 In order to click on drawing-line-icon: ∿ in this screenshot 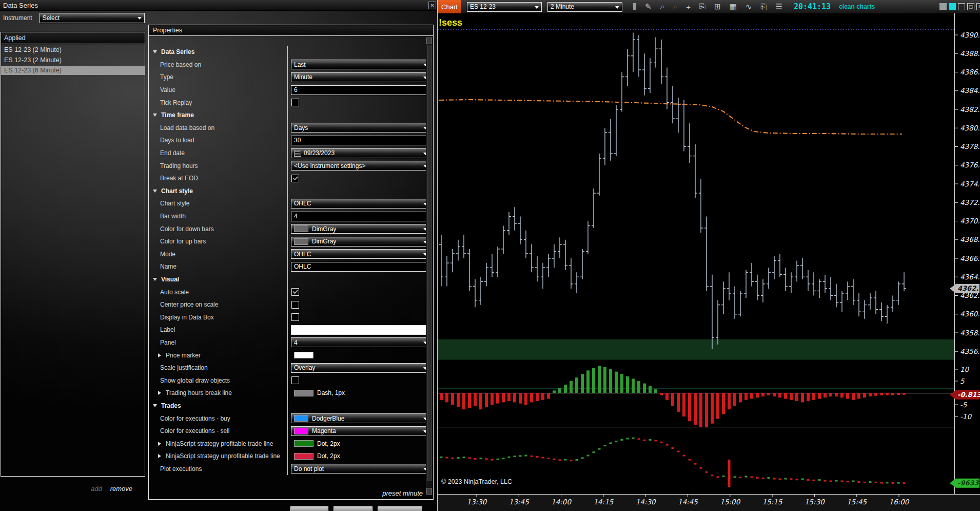, I will do `click(749, 7)`.